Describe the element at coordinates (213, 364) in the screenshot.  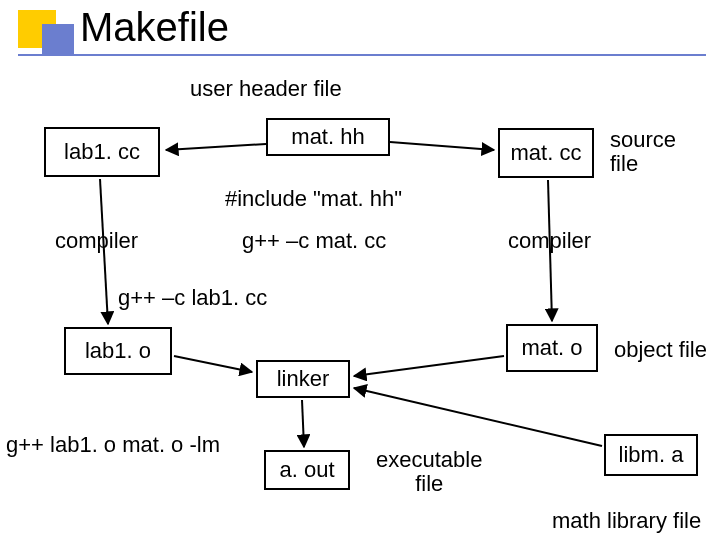
I see `arrow-lab1o-to-linker` at that location.